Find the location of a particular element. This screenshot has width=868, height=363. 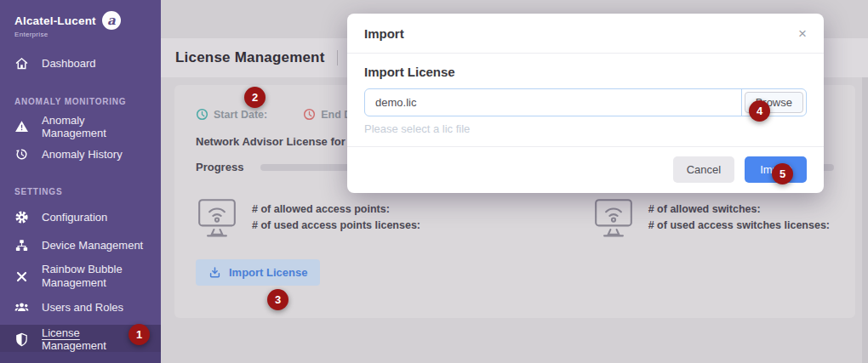

close-icon: × is located at coordinates (802, 34).